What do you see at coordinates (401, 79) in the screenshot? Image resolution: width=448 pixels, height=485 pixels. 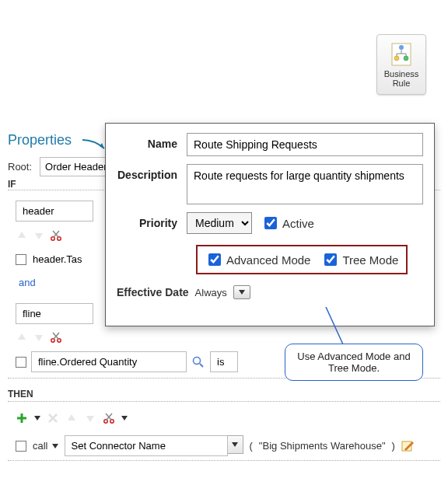 I see `business-rule-tile-label: BusinessRule` at bounding box center [401, 79].